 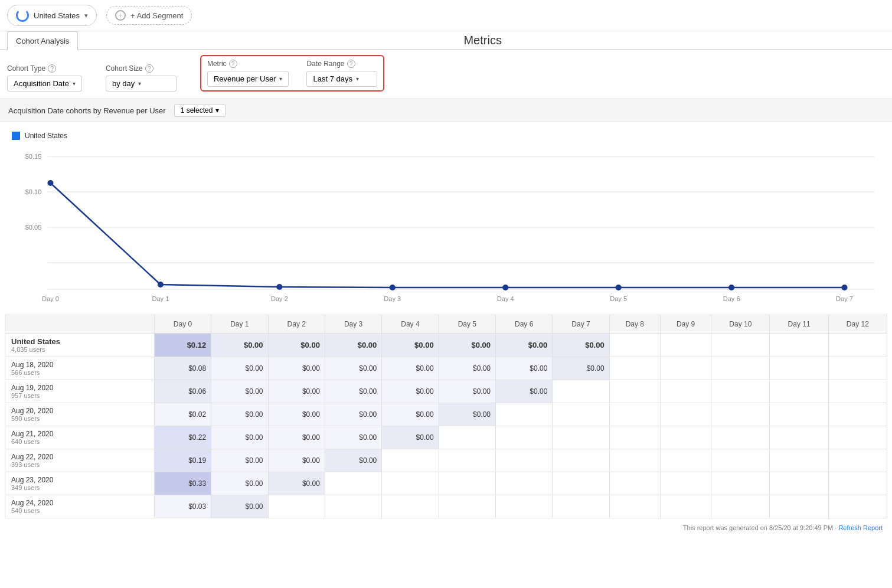 What do you see at coordinates (41, 84) in the screenshot?
I see `cohort-type-value: Acquisition Date` at bounding box center [41, 84].